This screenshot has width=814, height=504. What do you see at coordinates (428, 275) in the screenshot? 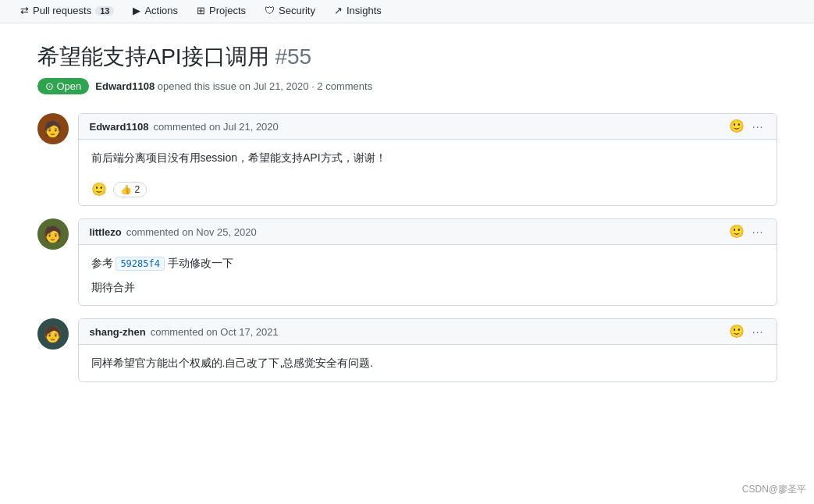
I see `comment-body: 参考 59285f4 手动修改一下 期待合并` at bounding box center [428, 275].